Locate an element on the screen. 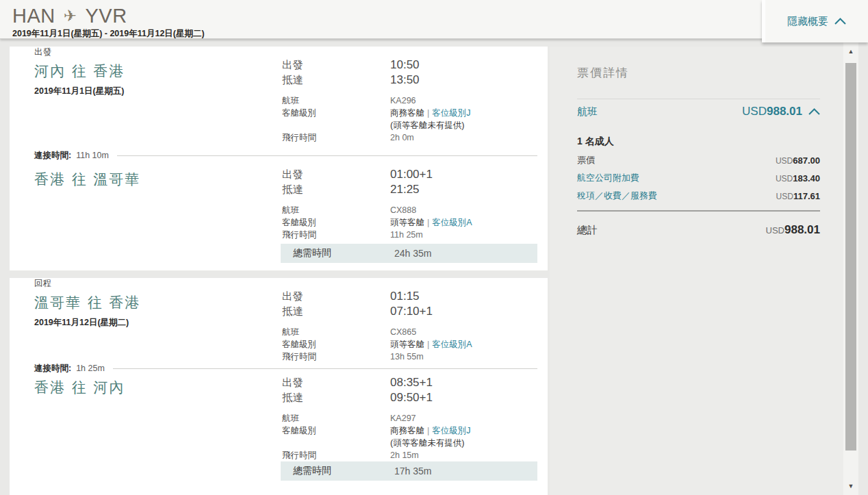  passenger-count: 1 名成人 is located at coordinates (698, 142).